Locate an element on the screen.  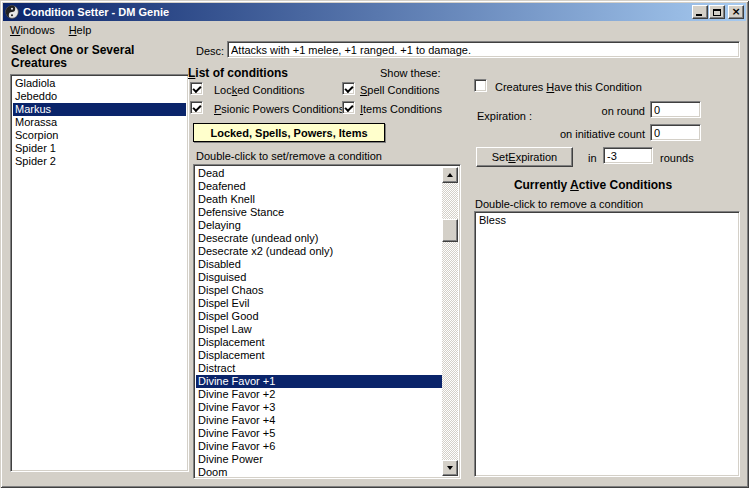
minimize-icon is located at coordinates (699, 15).